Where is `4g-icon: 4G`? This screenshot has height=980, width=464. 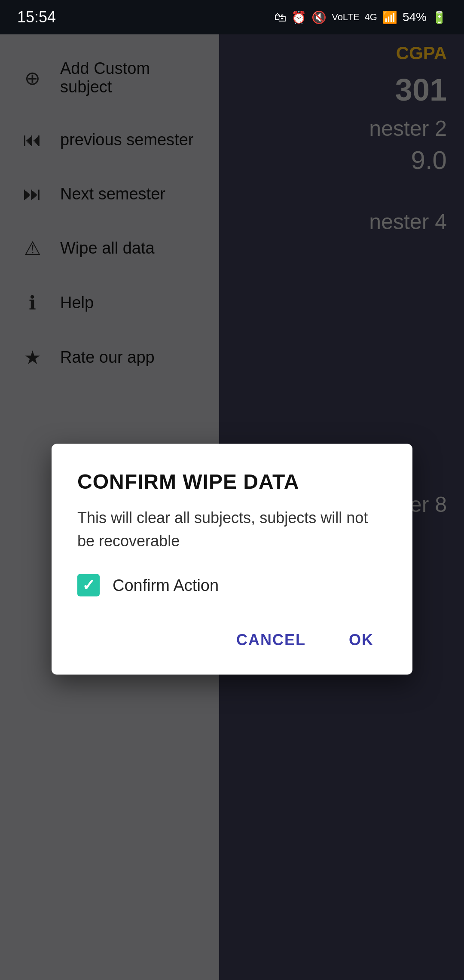 4g-icon: 4G is located at coordinates (371, 17).